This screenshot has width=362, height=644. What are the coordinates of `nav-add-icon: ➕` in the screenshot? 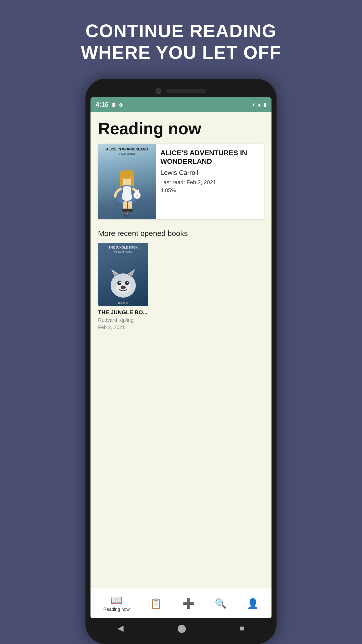 It's located at (189, 603).